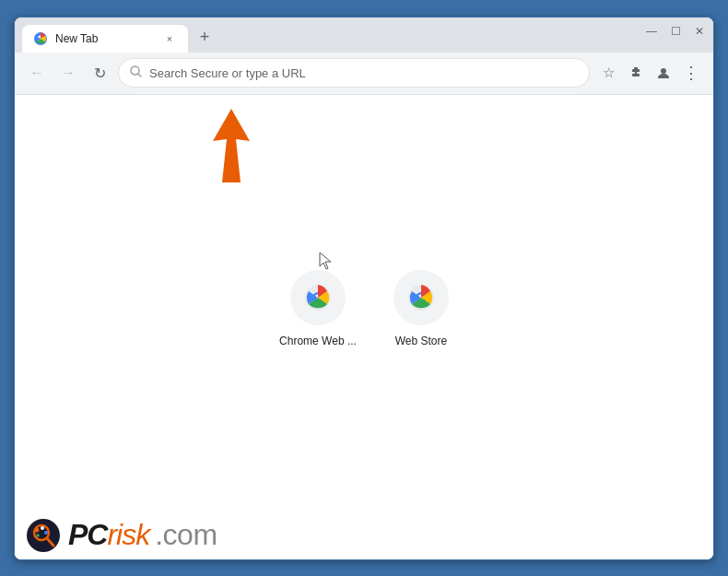  Describe the element at coordinates (675, 31) in the screenshot. I see `window-controls: — ☐ ✕` at that location.